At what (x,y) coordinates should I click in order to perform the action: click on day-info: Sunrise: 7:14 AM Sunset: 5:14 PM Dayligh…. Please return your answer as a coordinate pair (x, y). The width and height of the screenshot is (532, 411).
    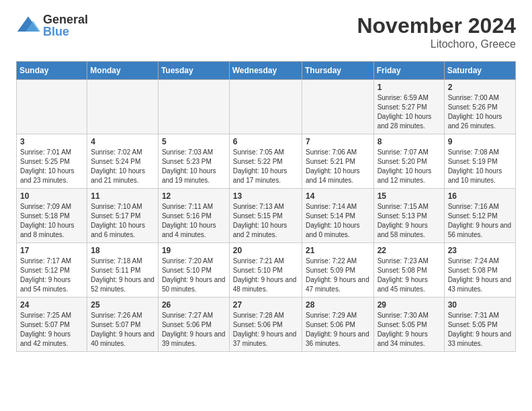
    Looking at the image, I should click on (333, 220).